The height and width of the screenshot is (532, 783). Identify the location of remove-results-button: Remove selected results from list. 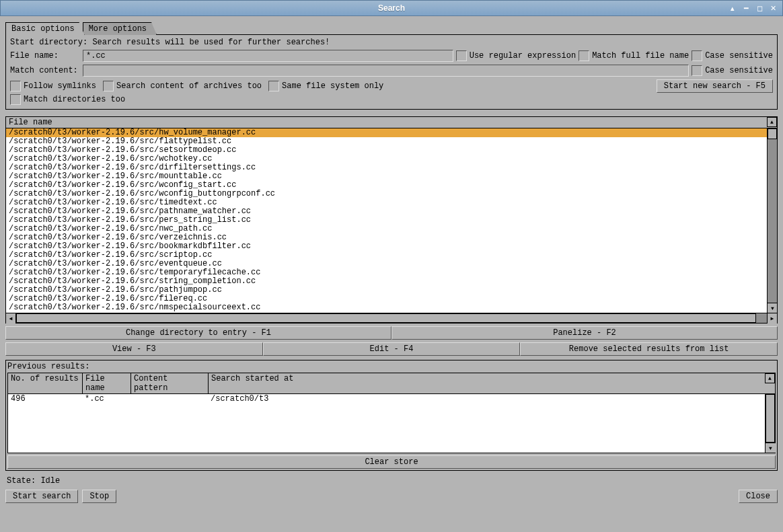
(648, 349).